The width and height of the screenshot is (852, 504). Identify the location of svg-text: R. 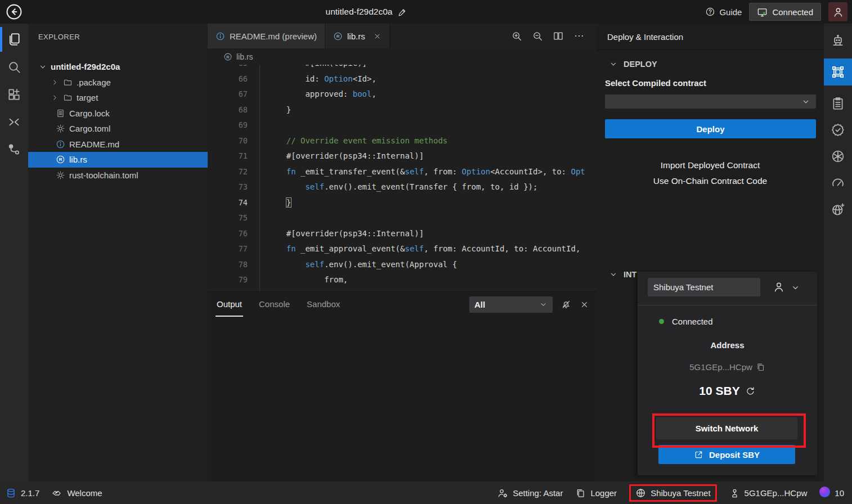
(228, 56).